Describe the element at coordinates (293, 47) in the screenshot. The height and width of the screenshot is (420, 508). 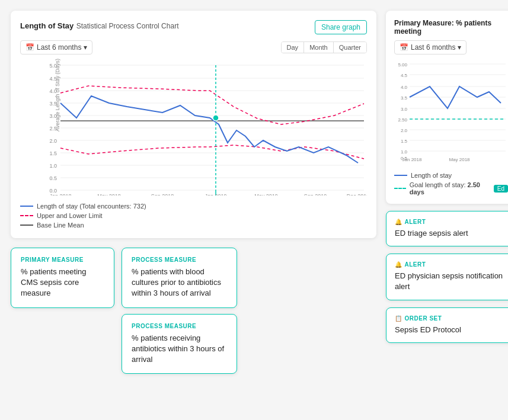
I see `toggle-day: Day` at that location.